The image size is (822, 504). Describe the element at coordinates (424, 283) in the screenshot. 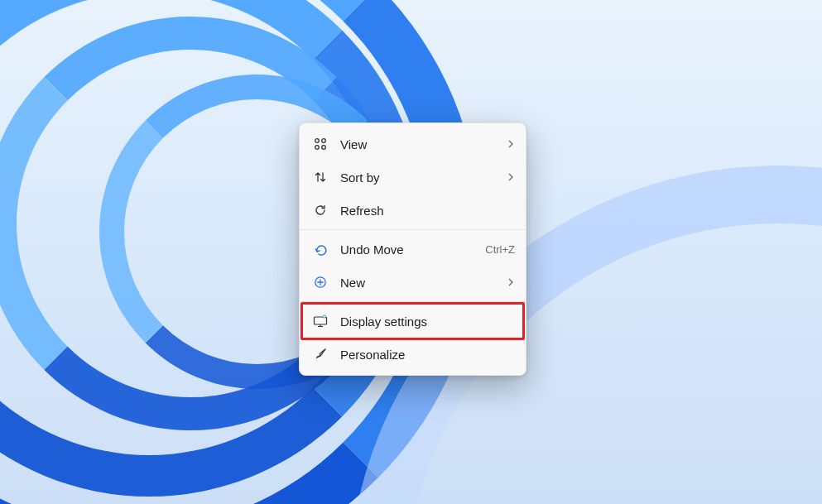

I see `menu-item-label: New` at that location.